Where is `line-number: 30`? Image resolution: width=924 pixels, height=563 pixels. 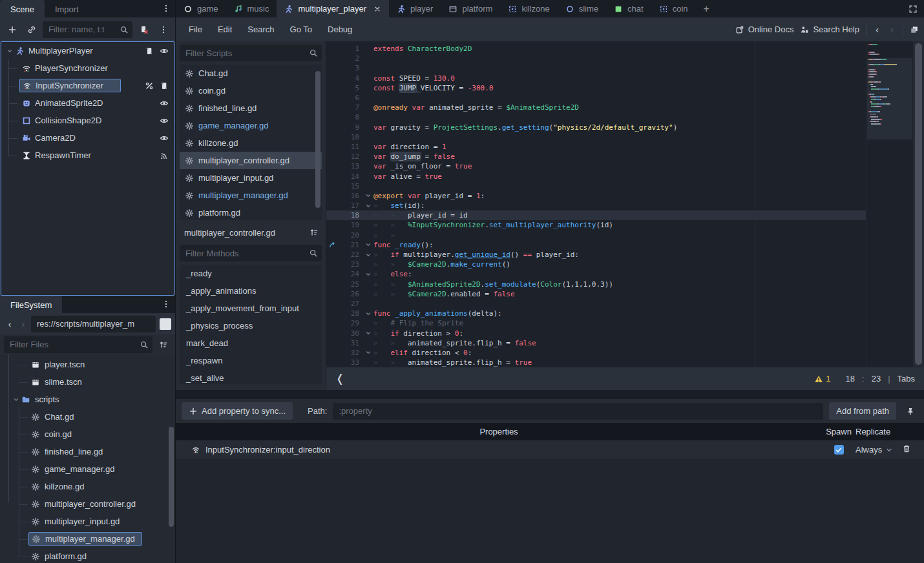 line-number: 30 is located at coordinates (344, 333).